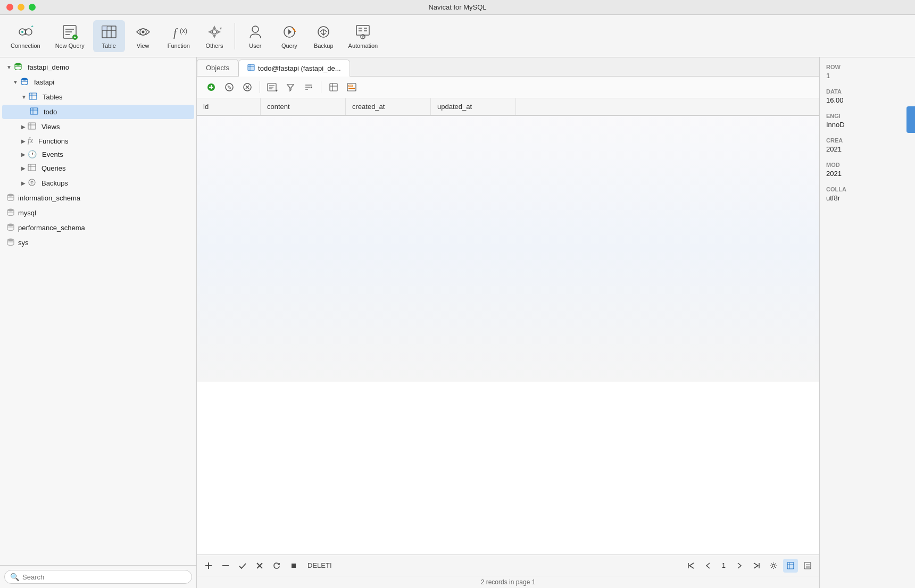  What do you see at coordinates (98, 97) in the screenshot?
I see `sidebar-item-tables: ▼ Tables` at bounding box center [98, 97].